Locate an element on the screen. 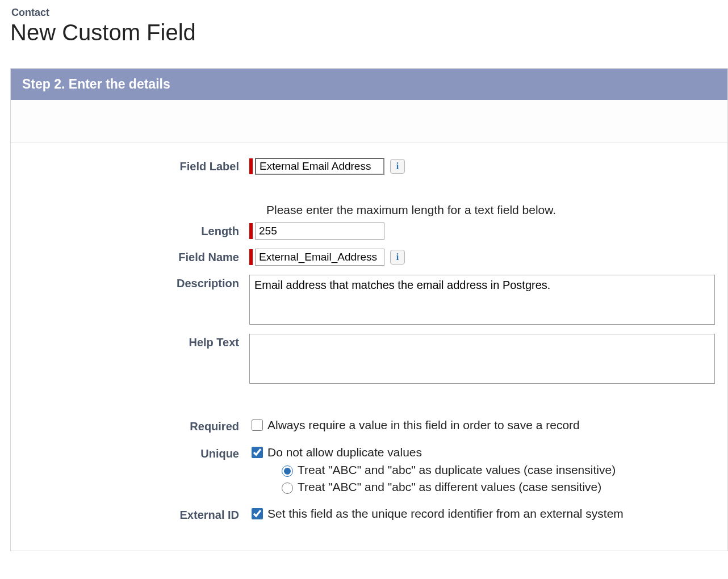 The height and width of the screenshot is (579, 728). field-label-label: Field Label is located at coordinates (130, 166).